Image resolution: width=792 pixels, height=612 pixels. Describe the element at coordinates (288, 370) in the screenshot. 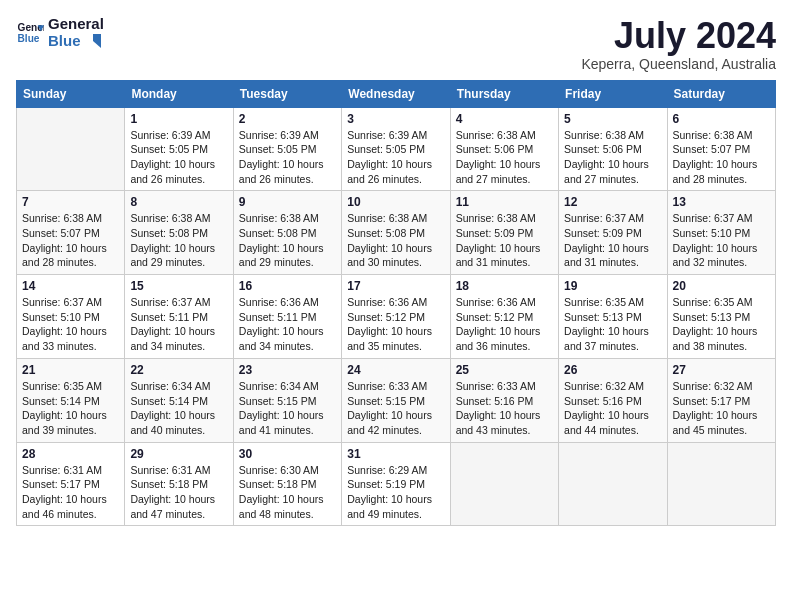

I see `day-number: 23` at that location.